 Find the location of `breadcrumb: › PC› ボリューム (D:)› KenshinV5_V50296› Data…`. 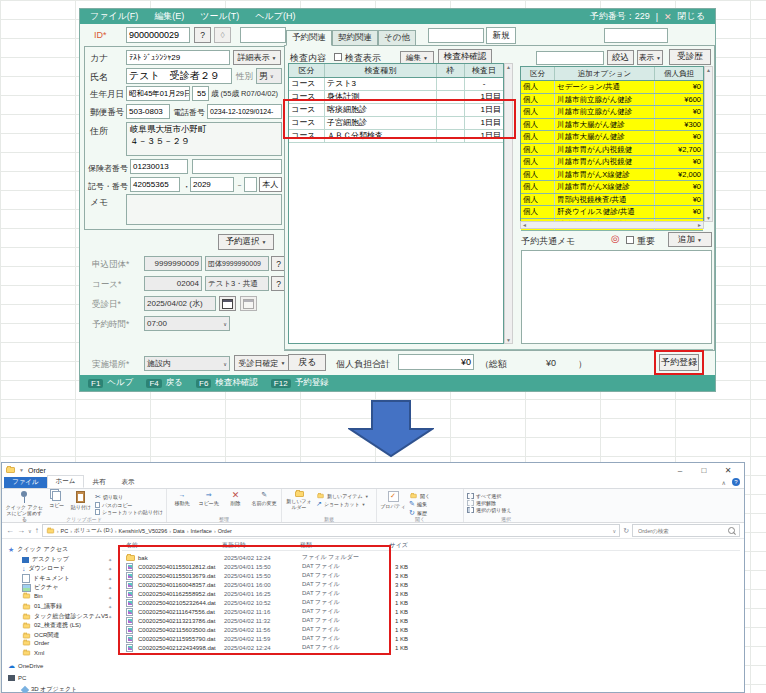

breadcrumb: › PC› ボリューム (D:)› KenshinV5_V50296› Data… is located at coordinates (331, 530).